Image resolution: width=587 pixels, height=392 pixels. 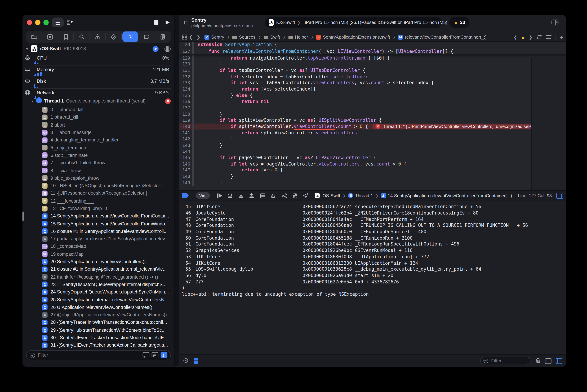 What do you see at coordinates (460, 22) in the screenshot?
I see `warning-count-pill: ▲ 23` at bounding box center [460, 22].